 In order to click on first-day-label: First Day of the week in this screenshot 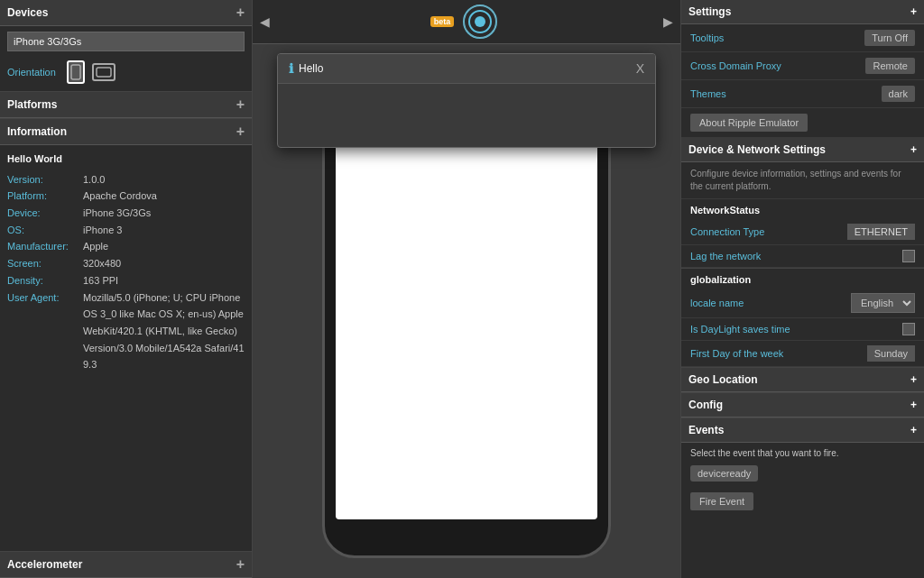, I will do `click(736, 353)`.